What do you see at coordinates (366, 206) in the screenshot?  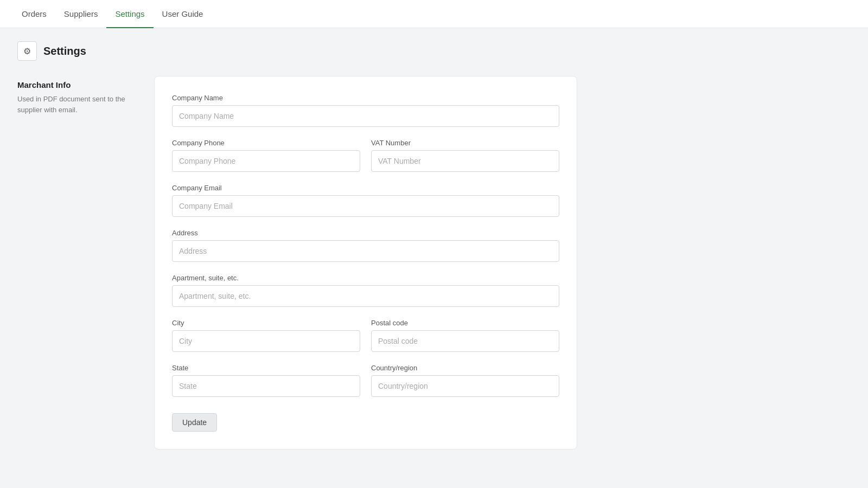 I see `company-email-input` at bounding box center [366, 206].